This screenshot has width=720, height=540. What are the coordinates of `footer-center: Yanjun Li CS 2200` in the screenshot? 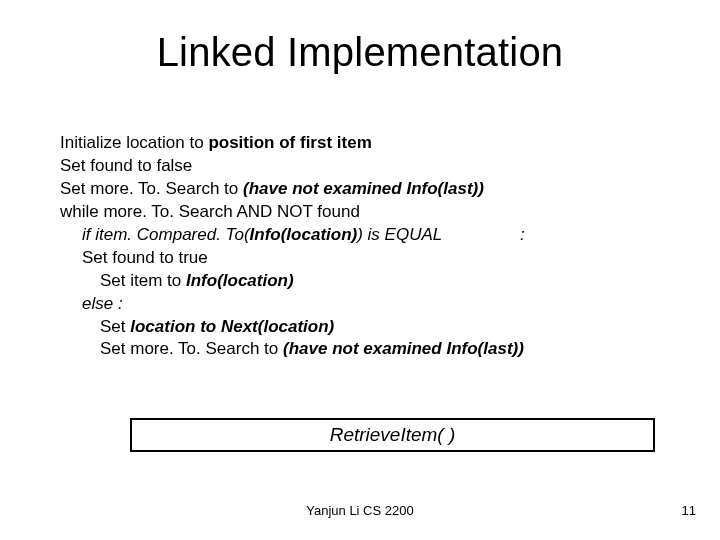 It's located at (360, 510).